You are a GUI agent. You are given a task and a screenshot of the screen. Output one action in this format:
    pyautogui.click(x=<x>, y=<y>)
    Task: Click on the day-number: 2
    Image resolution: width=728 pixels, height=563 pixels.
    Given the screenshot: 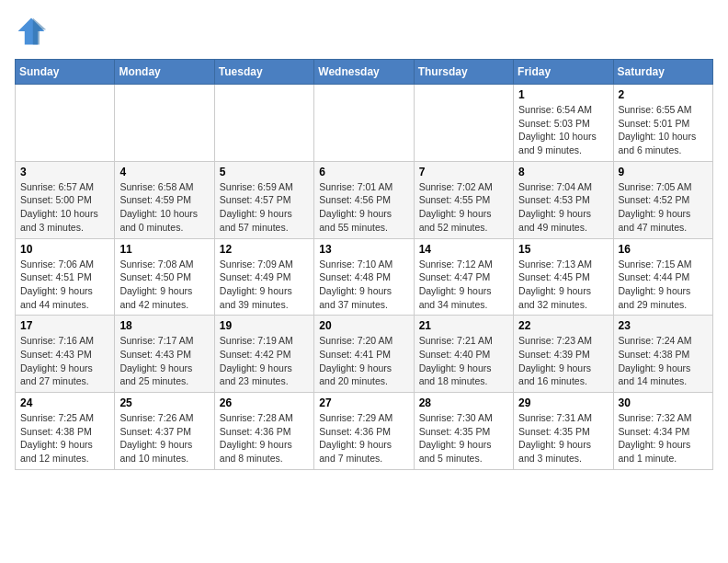 What is the action you would take?
    pyautogui.click(x=664, y=95)
    